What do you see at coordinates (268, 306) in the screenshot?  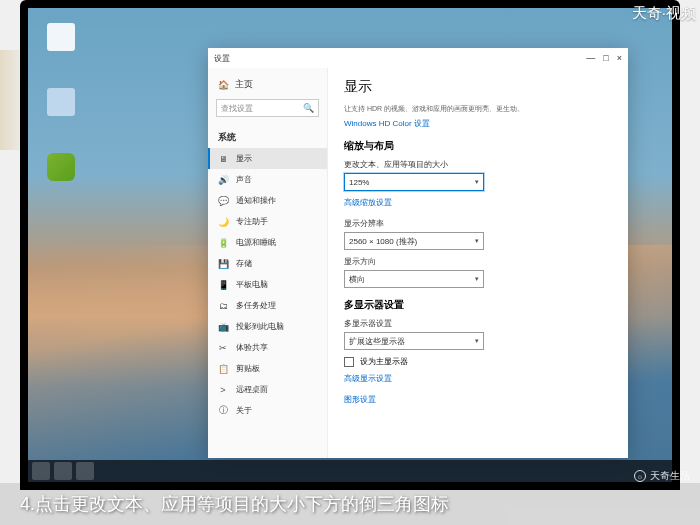 I see `sidebar-item-multitask: 🗂多任务处理` at bounding box center [268, 306].